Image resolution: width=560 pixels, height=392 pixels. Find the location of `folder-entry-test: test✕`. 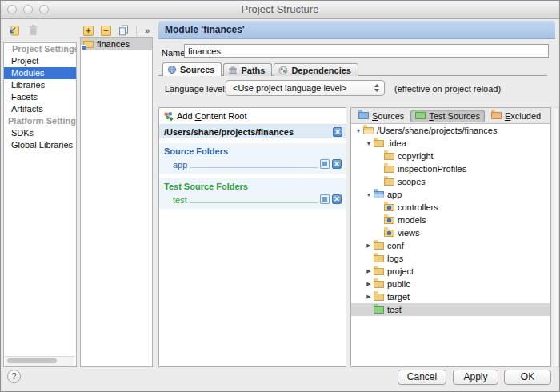

folder-entry-test: test✕ is located at coordinates (253, 199).